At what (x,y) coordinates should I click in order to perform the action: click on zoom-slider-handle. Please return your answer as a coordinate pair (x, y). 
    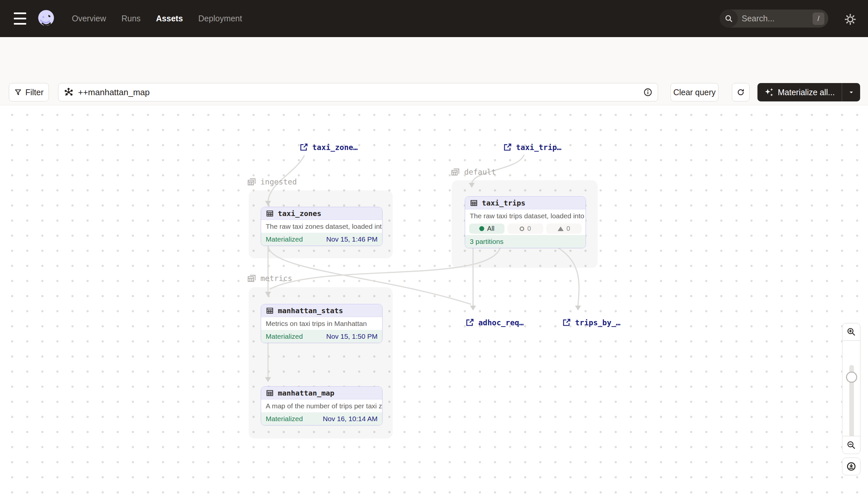
    Looking at the image, I should click on (851, 377).